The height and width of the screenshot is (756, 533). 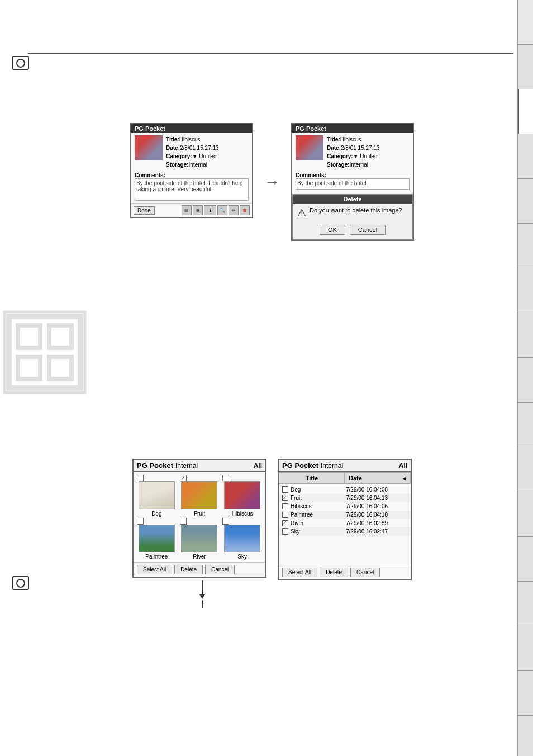 What do you see at coordinates (192, 187) in the screenshot?
I see `comments-section: Comments: By the pool side of the hotel.…` at bounding box center [192, 187].